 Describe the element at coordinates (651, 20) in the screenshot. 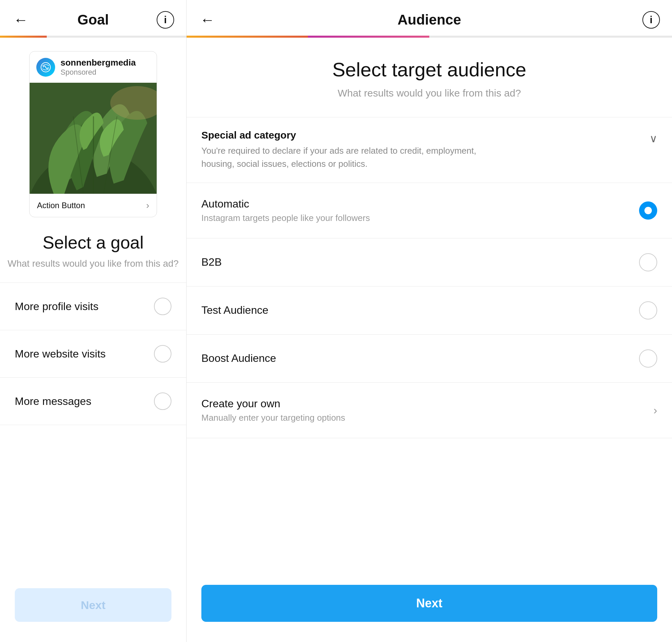

I see `right-info-button: i` at that location.